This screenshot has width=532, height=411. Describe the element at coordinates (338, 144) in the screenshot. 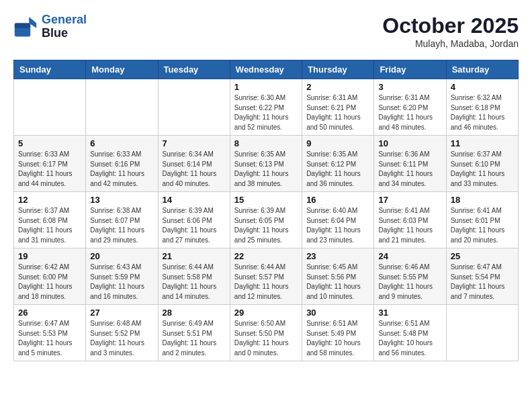

I see `day-number: 9` at that location.